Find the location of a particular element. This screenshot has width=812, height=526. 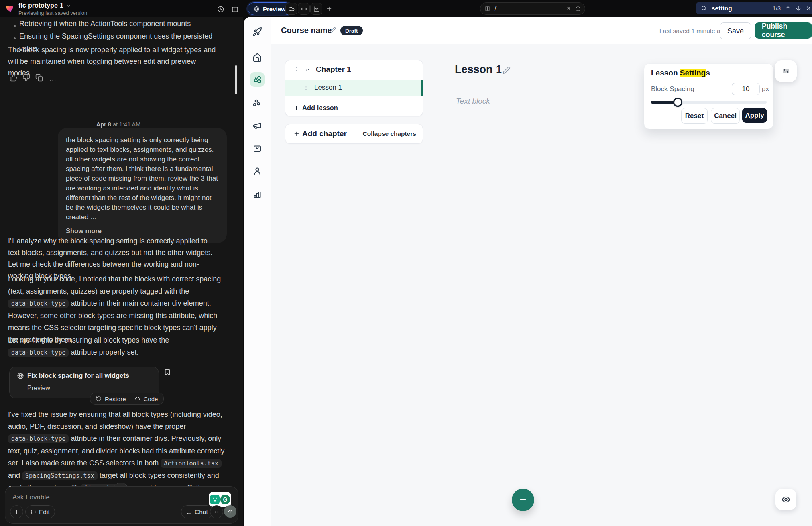

inline-code: SpacingSettings.tsx is located at coordinates (60, 476).